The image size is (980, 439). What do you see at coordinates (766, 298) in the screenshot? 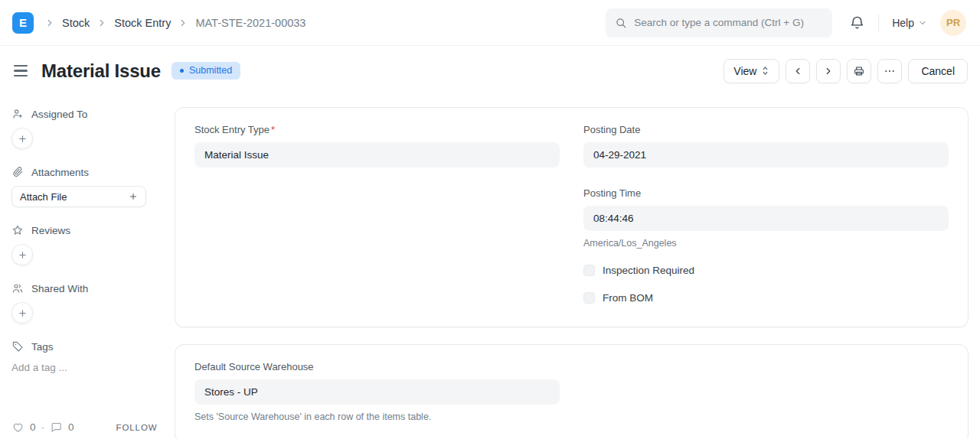
I see `from-bom-checkbox: From BOM` at bounding box center [766, 298].